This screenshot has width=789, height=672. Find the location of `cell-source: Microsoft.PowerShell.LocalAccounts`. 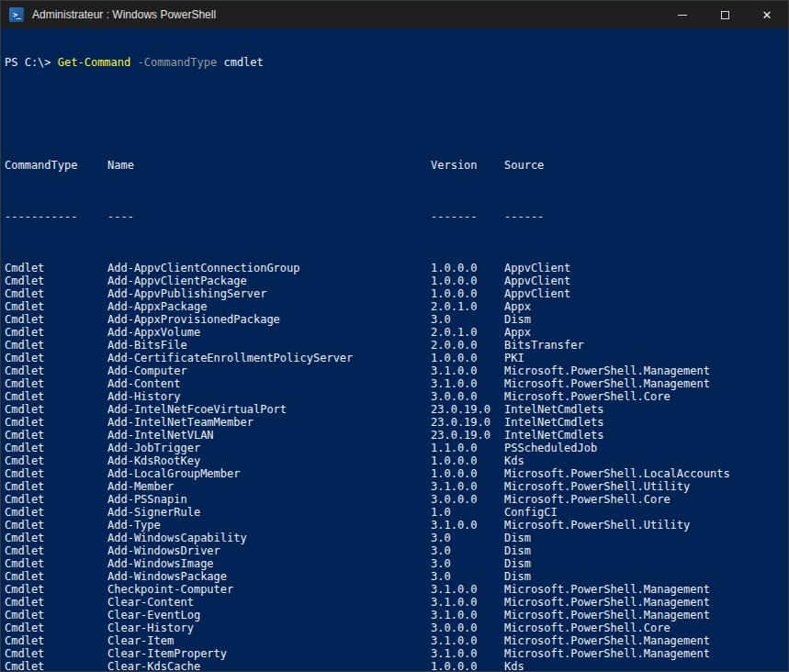

cell-source: Microsoft.PowerShell.LocalAccounts is located at coordinates (647, 474).